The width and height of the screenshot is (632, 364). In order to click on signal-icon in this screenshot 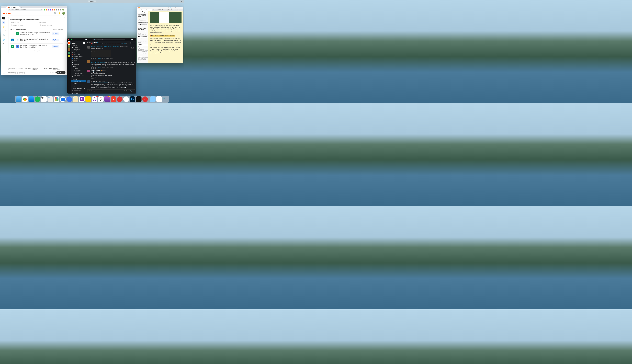, I will do `click(69, 99)`.